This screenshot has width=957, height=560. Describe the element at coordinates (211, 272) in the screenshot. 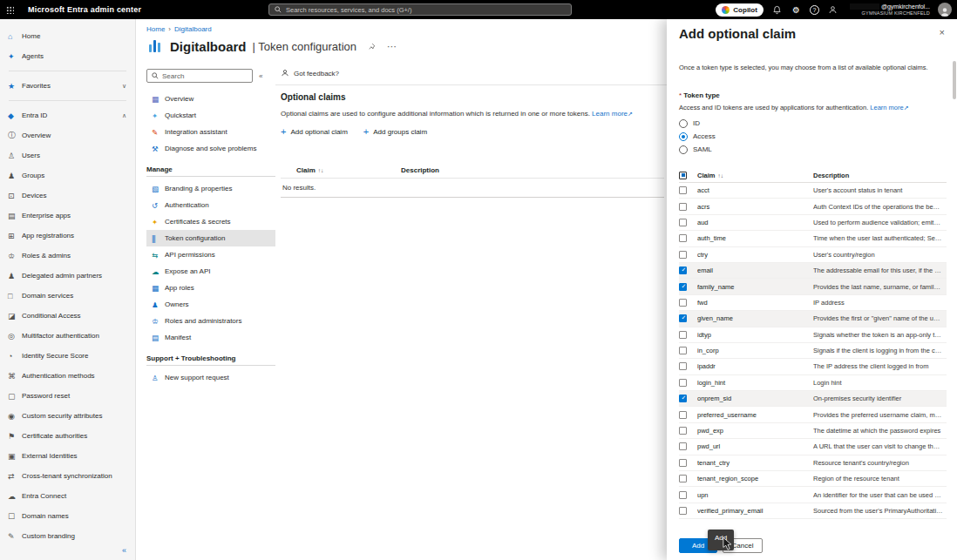

I see `subnav-item: ☁ Expose an API` at that location.